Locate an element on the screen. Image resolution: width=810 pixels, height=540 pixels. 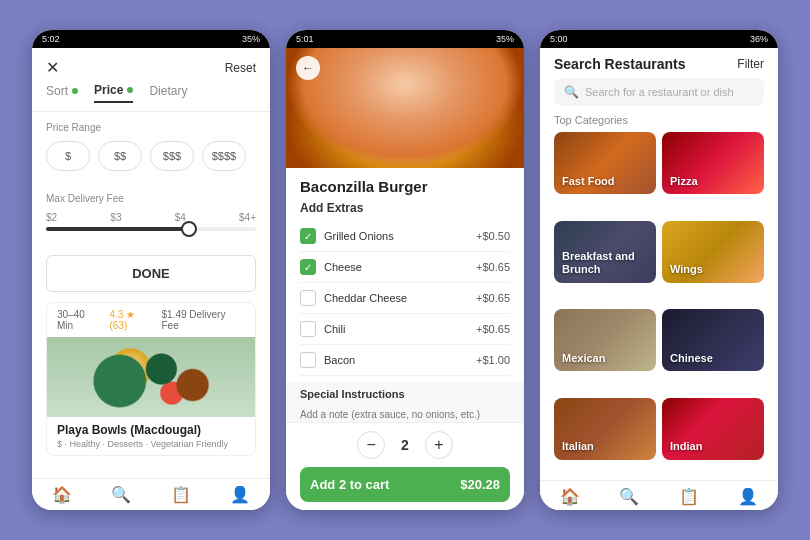
checkbox-0: ✓ is located at coordinates (308, 236).